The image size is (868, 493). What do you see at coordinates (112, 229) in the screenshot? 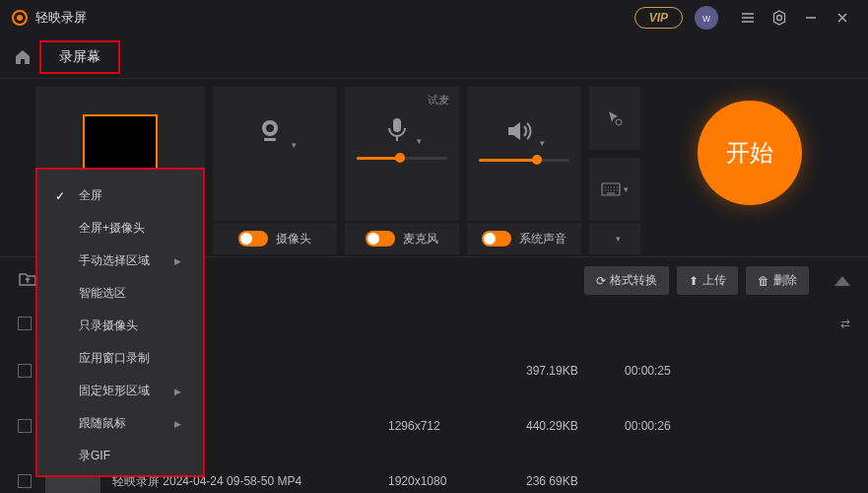
I see `dropdown-item-label: 全屏+摄像头` at bounding box center [112, 229].